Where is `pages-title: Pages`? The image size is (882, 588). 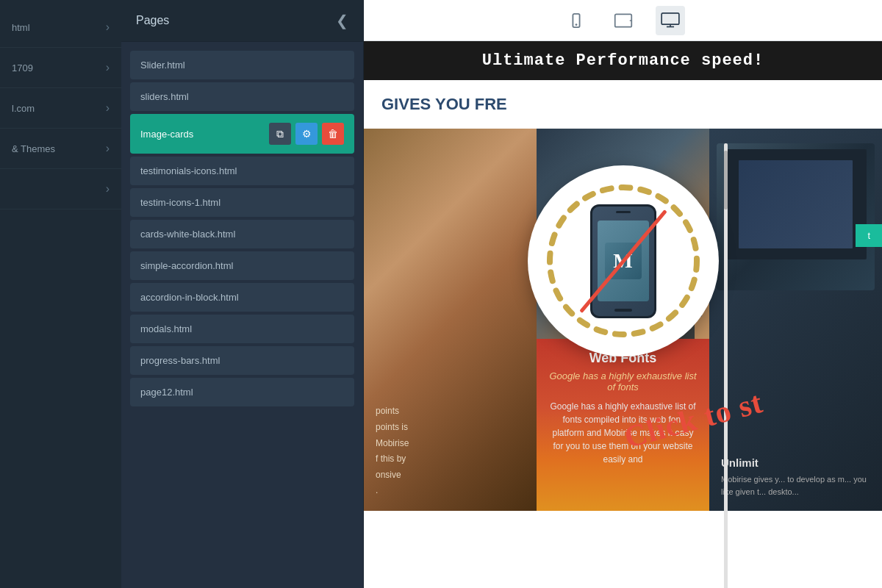 pages-title: Pages is located at coordinates (153, 21).